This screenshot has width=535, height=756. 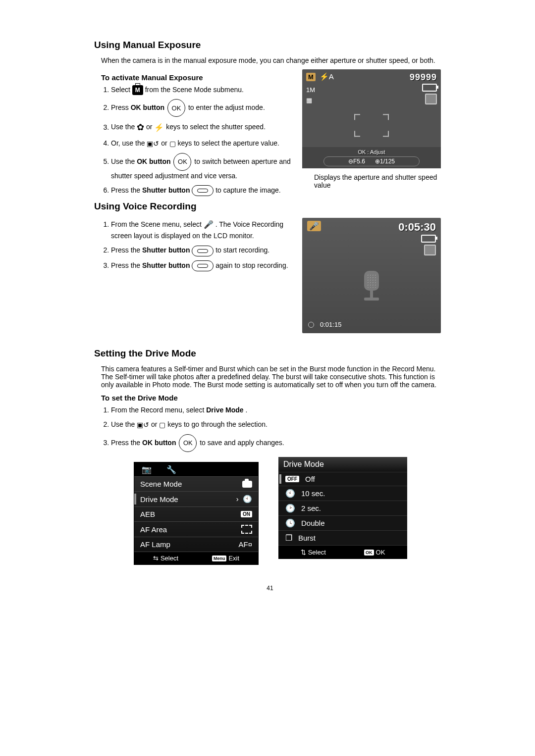 I want to click on label: Drive Mode, so click(x=160, y=499).